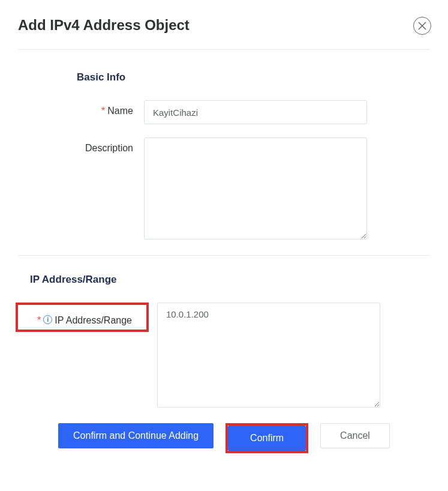 This screenshot has width=448, height=491. Describe the element at coordinates (136, 436) in the screenshot. I see `confirm-continue-button: Confirm and Continue Adding` at that location.